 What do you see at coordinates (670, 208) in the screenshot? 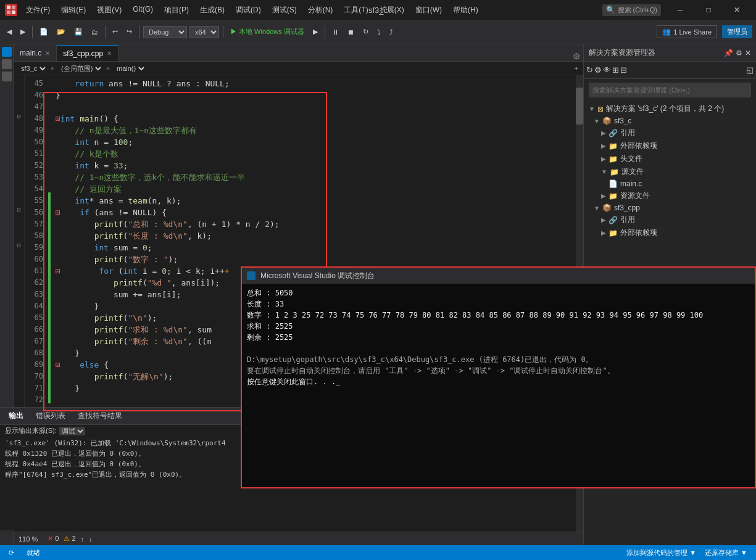
I see `tree-project-sf3cpp: ▼ 📦 sf3_cpp` at bounding box center [670, 208].